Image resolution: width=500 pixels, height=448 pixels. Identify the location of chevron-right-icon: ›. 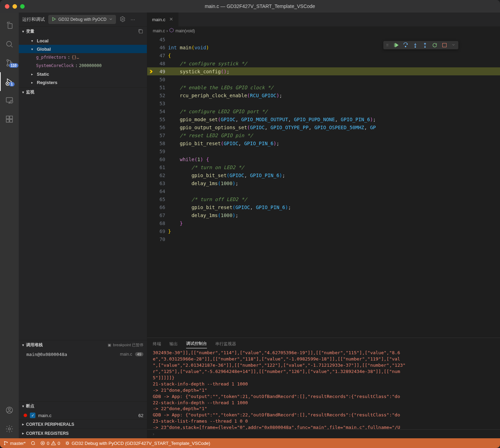
(167, 31).